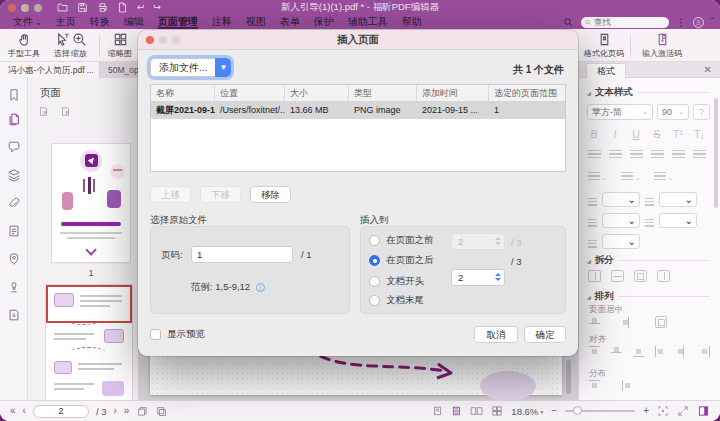  Describe the element at coordinates (716, 153) in the screenshot. I see `format-panel-scrollbar` at that location.